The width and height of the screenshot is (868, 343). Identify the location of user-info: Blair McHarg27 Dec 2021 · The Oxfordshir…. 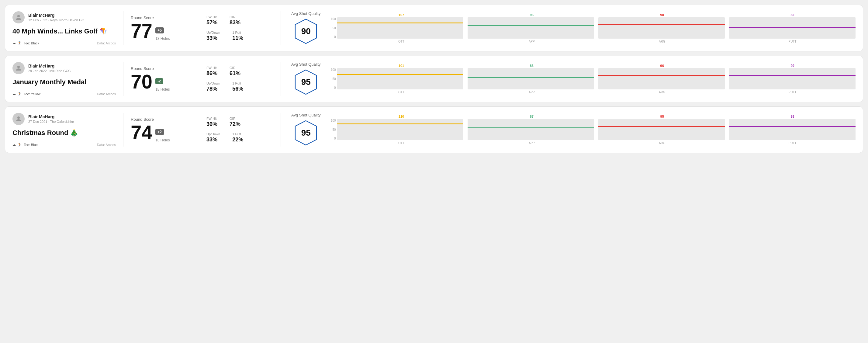
(51, 119).